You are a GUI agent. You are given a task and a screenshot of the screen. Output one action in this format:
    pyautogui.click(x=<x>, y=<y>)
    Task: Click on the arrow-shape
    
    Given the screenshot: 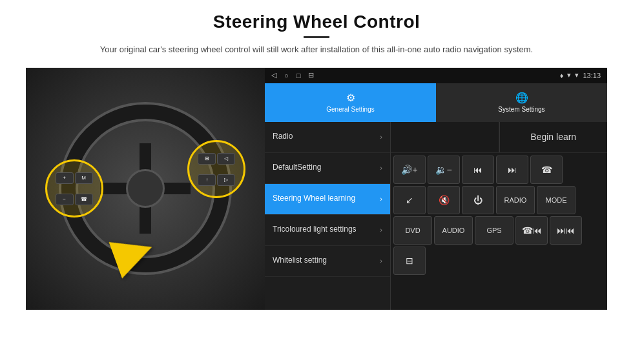 What is the action you would take?
    pyautogui.click(x=133, y=254)
    